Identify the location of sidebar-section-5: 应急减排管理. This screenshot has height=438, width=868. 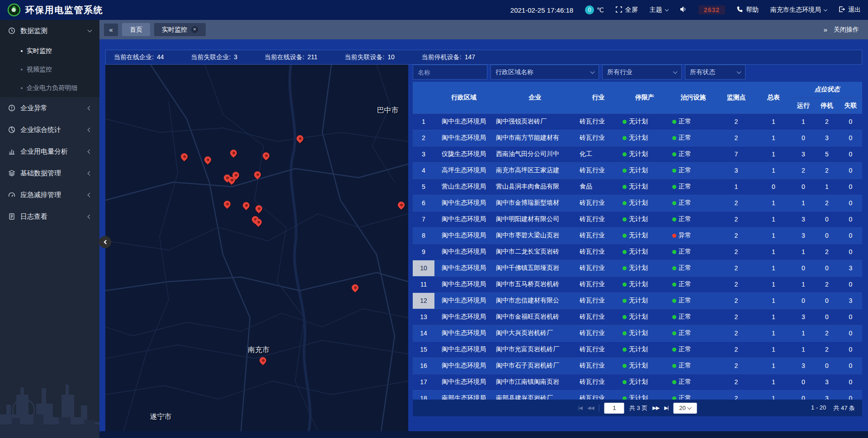
(50, 195).